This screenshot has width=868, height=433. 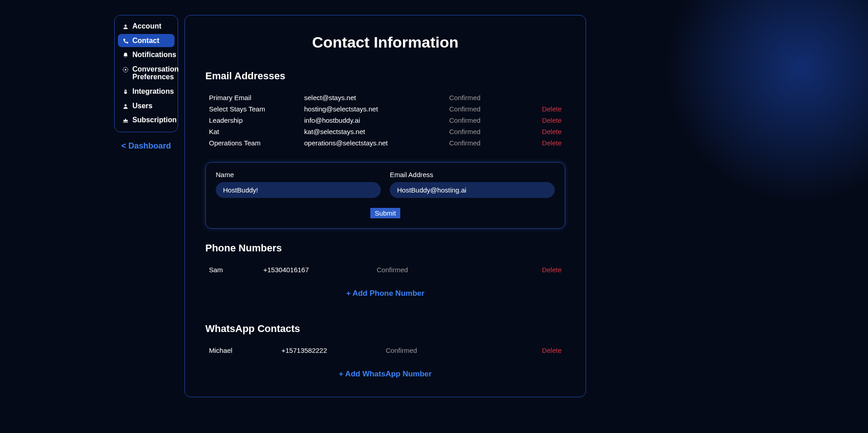 What do you see at coordinates (146, 26) in the screenshot?
I see `sidebar-item-account: Account` at bounding box center [146, 26].